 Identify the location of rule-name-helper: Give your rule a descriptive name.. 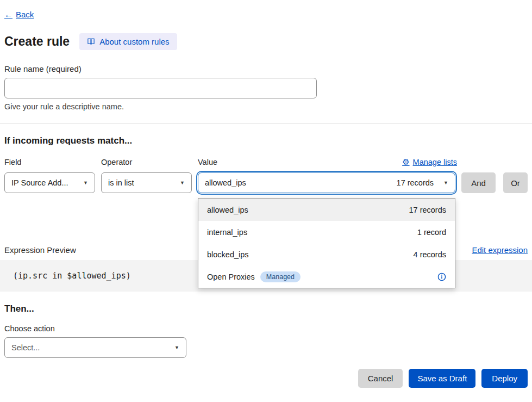
(266, 107).